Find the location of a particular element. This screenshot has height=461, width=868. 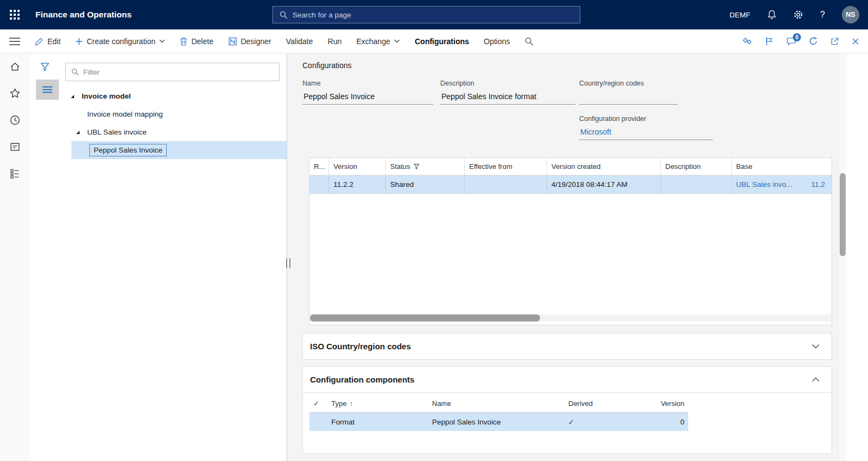

company-selector: DEMF is located at coordinates (740, 15).